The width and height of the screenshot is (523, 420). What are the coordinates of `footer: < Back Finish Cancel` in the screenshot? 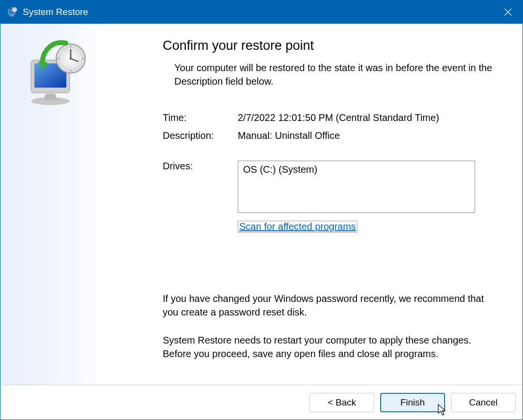 It's located at (262, 402).